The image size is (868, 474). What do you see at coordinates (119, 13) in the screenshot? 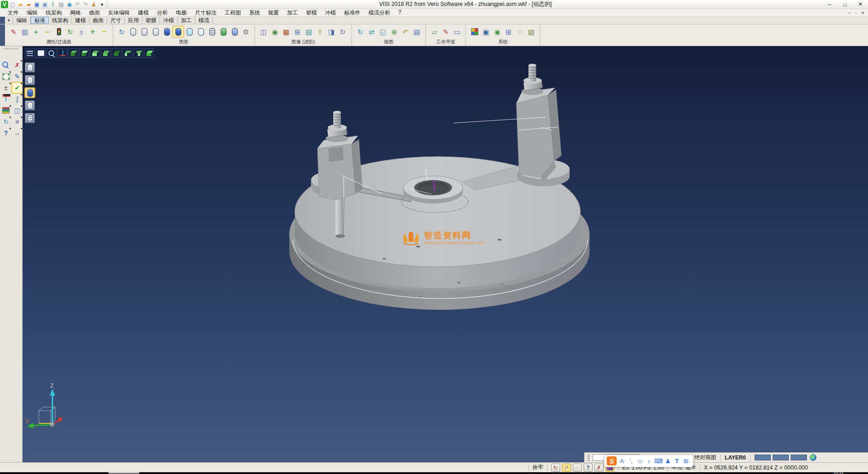
I see `menu-item: 实体编辑` at bounding box center [119, 13].